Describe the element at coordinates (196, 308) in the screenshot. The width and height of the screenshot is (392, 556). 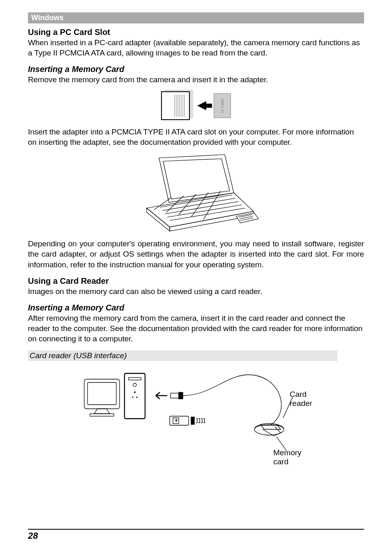
I see `subheading-inserting-memory-card-2: Inserting a Memory Card` at that location.